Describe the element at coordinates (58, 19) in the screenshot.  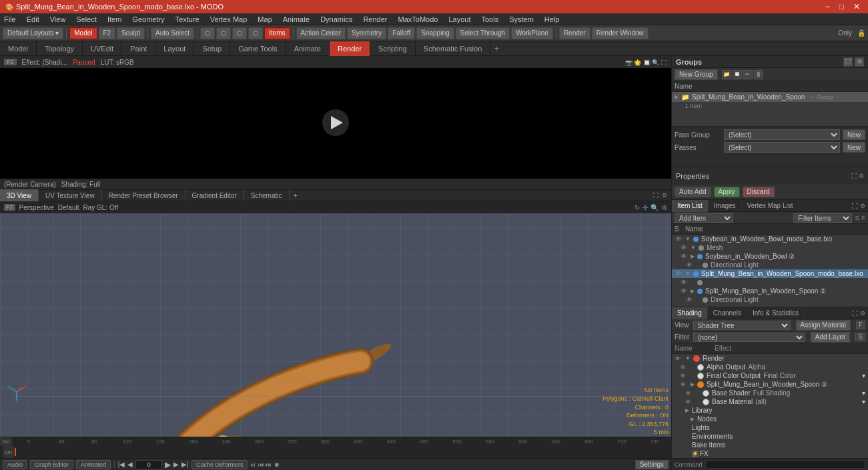
I see `menu-view: View` at that location.